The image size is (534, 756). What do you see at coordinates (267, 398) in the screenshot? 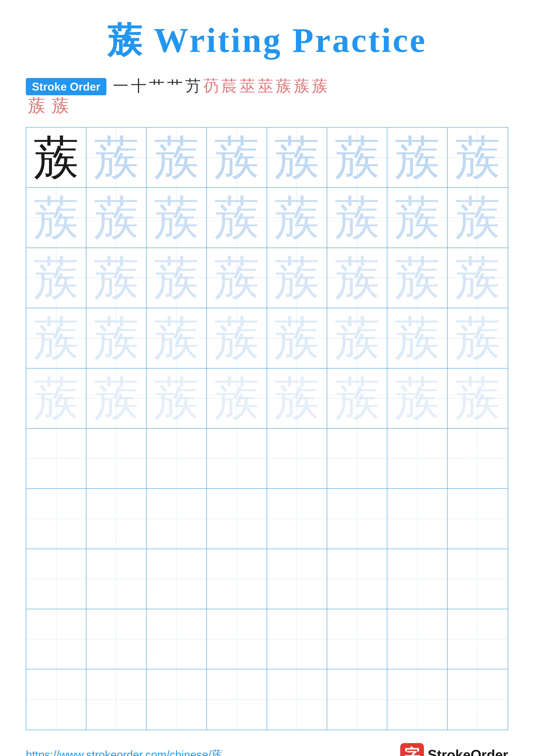
I see `grid-row-5: 蔟 蔟 蔟 蔟 蔟 蔟 蔟 蔟` at bounding box center [267, 398].